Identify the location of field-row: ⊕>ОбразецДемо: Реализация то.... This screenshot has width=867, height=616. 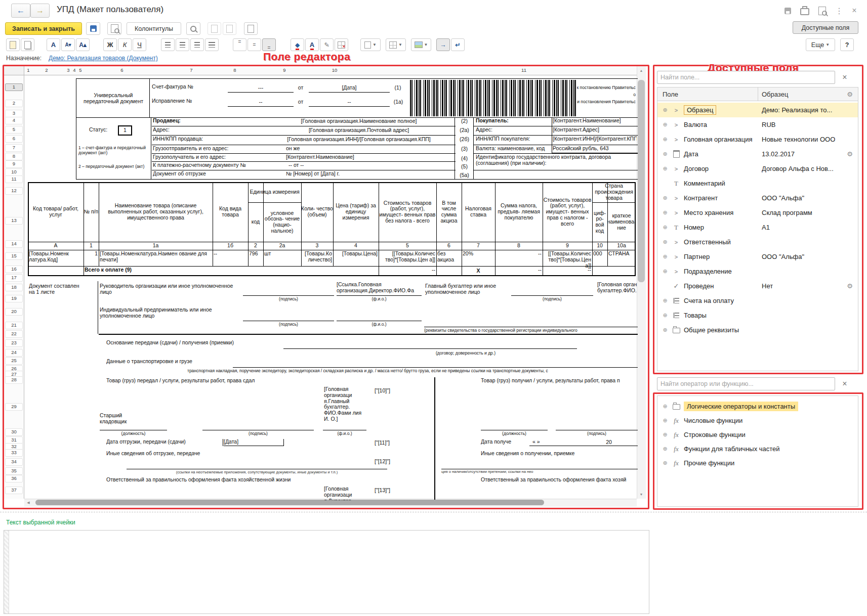
(758, 110).